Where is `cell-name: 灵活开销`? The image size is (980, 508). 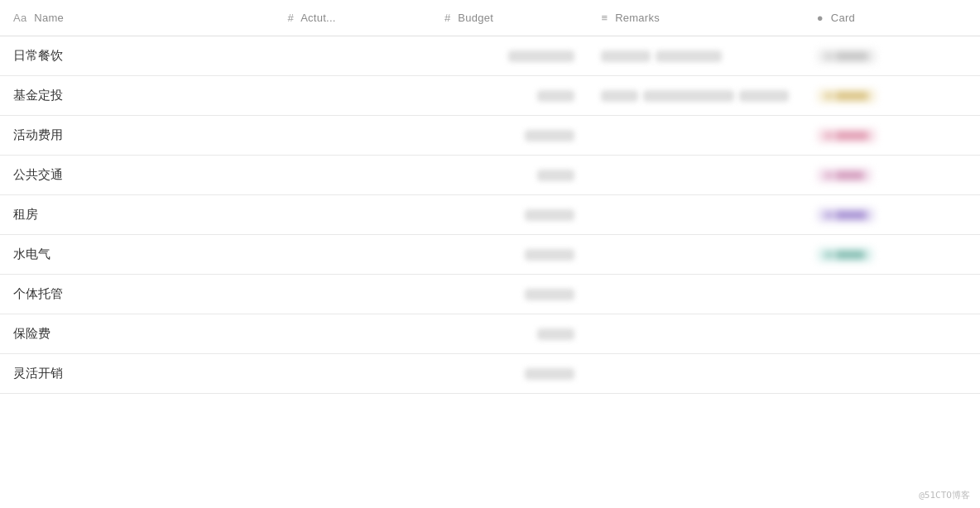 cell-name: 灵活开销 is located at coordinates (137, 374).